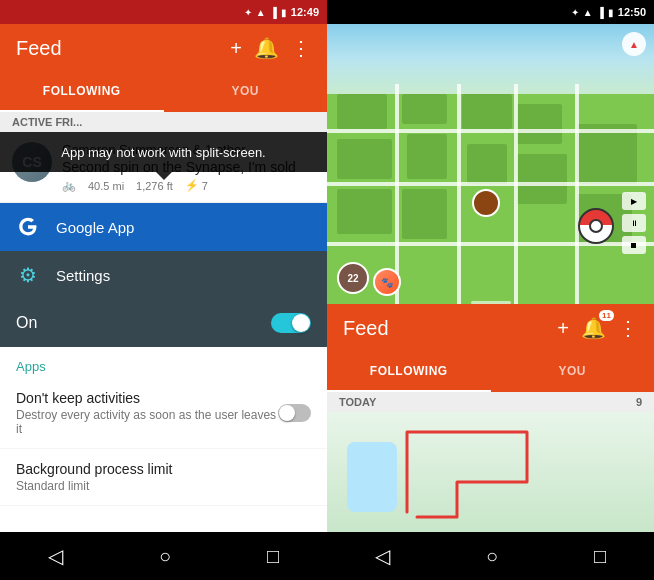 The width and height of the screenshot is (654, 580). I want to click on pogo-level: 22, so click(353, 278).